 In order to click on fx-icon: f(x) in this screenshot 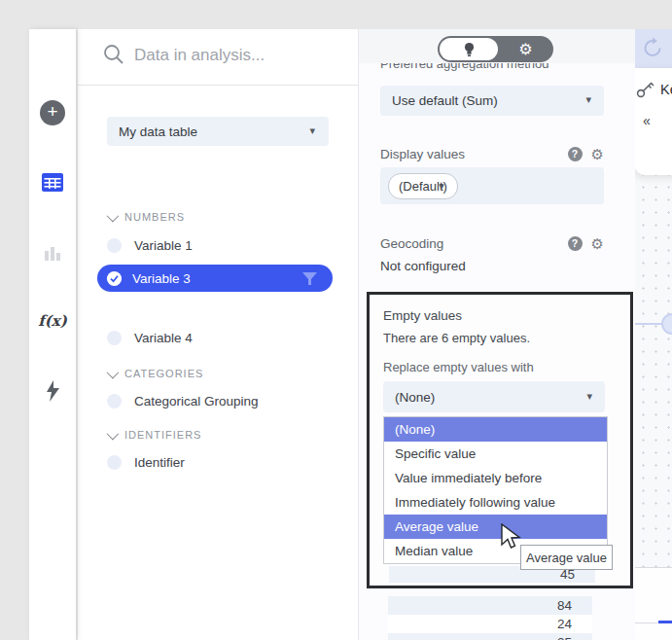, I will do `click(53, 321)`.